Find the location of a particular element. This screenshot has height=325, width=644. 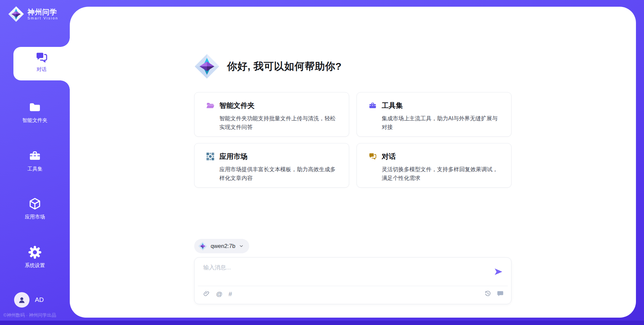

card-app-market: 应用市场 应用市场提供丰富长文本模板，助力高效生成多样化文章内容 is located at coordinates (272, 166).